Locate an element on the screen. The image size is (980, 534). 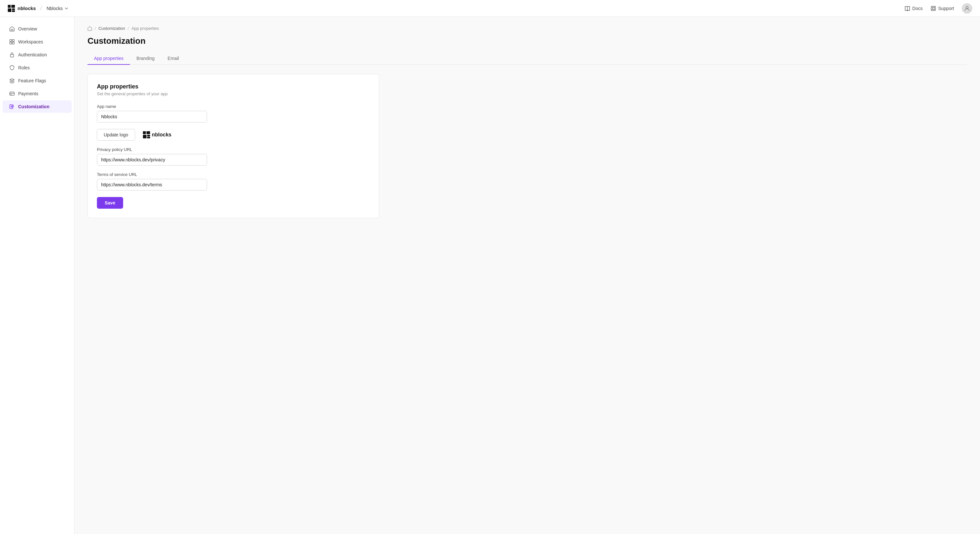
app-name-label: Nblocks is located at coordinates (55, 8).